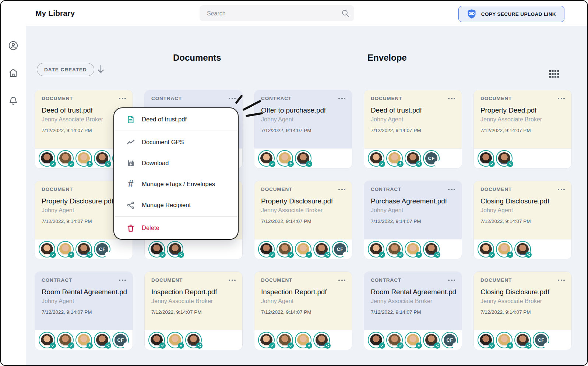 The image size is (588, 366). Describe the element at coordinates (303, 311) in the screenshot. I see `document-card: DOCUMENT Inspection Report.pdf Johny Age…` at that location.